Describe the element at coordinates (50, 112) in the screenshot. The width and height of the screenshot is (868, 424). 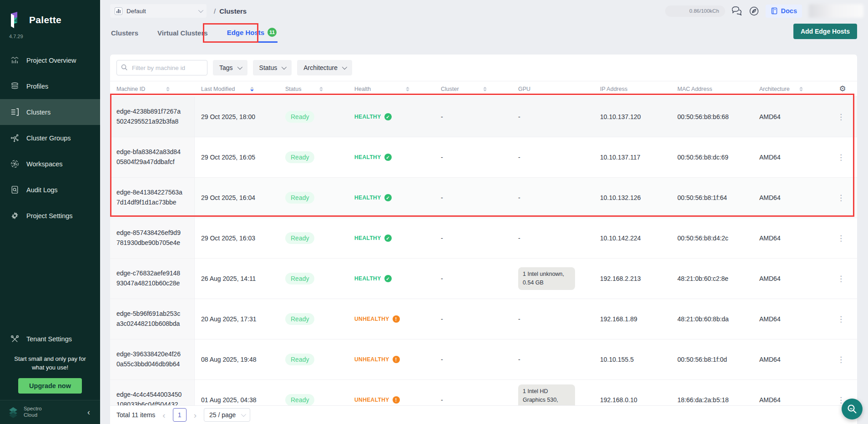
I see `sidebar-item-clusters: Clusters` at that location.